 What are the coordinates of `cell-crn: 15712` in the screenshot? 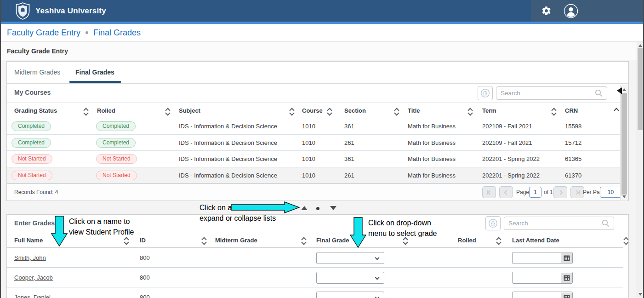 It's located at (573, 143).